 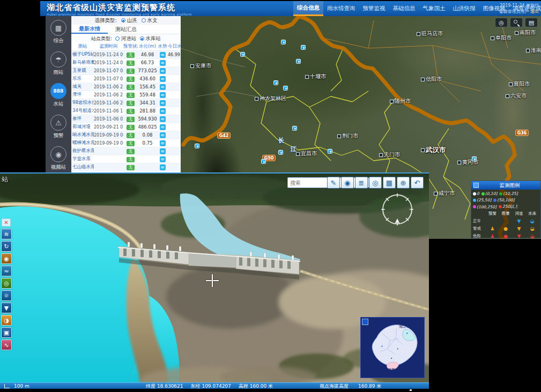 I want to click on nav-tab-rain-water-query: 雨水情查询, so click(x=341, y=9).